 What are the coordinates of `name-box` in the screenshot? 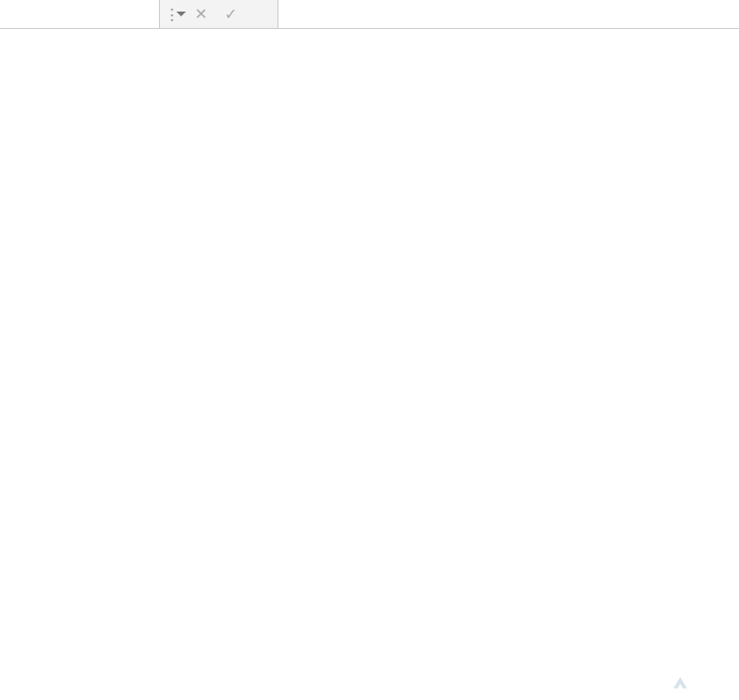 It's located at (92, 14).